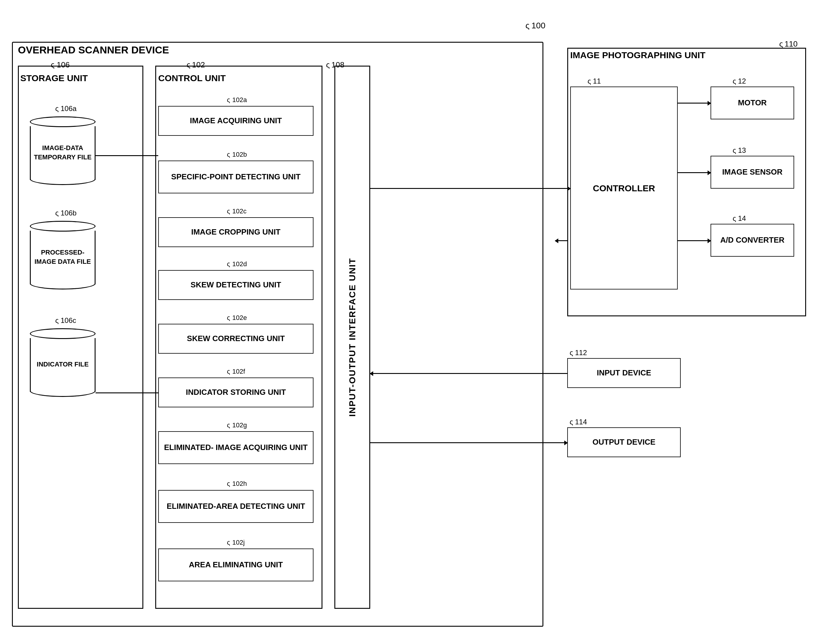 The height and width of the screenshot is (644, 824). I want to click on ref-114-symbol: ς, so click(571, 422).